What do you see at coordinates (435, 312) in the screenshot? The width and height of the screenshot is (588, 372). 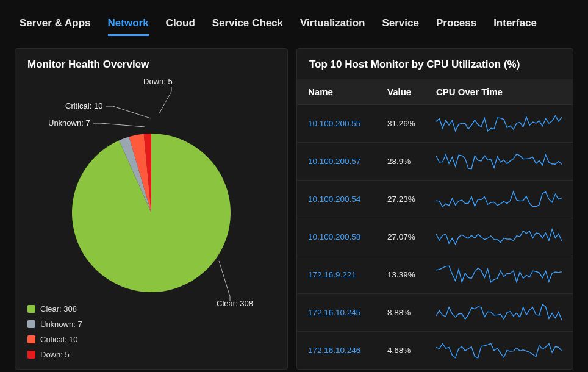 I see `table-row: 172.16.10.2458.88%` at bounding box center [435, 312].